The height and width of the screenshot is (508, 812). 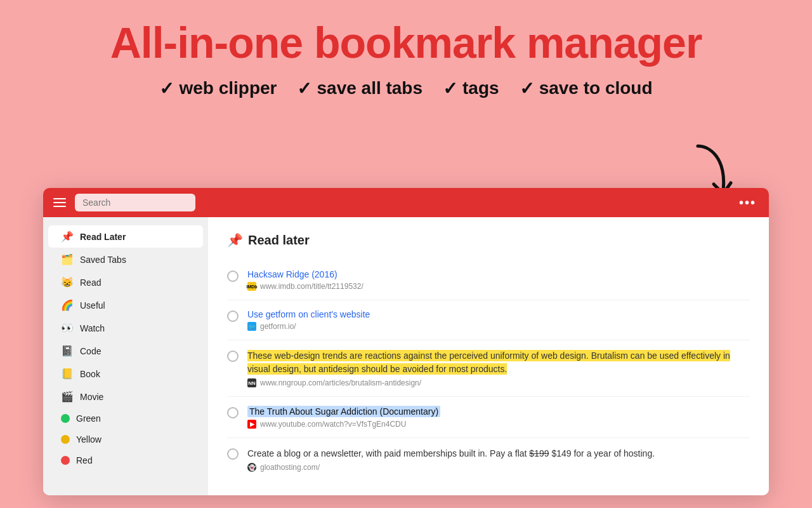 I want to click on feature-web-clipper: ✓ web clipper, so click(x=218, y=89).